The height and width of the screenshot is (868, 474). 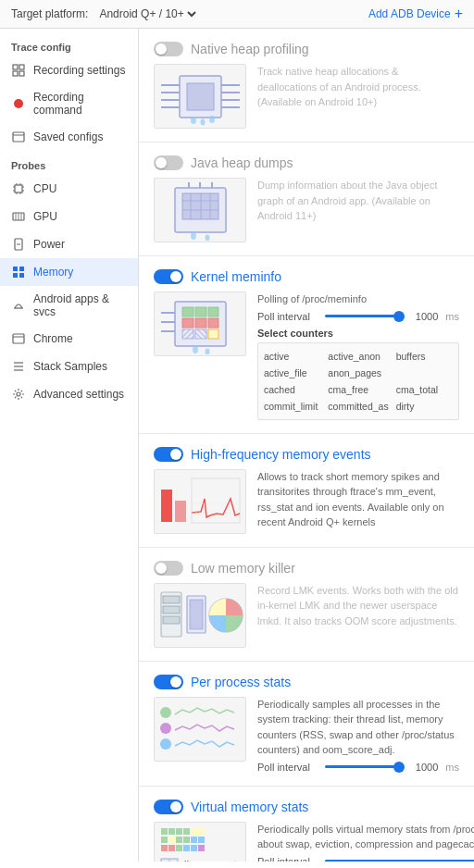 I want to click on memory-icon, so click(x=19, y=272).